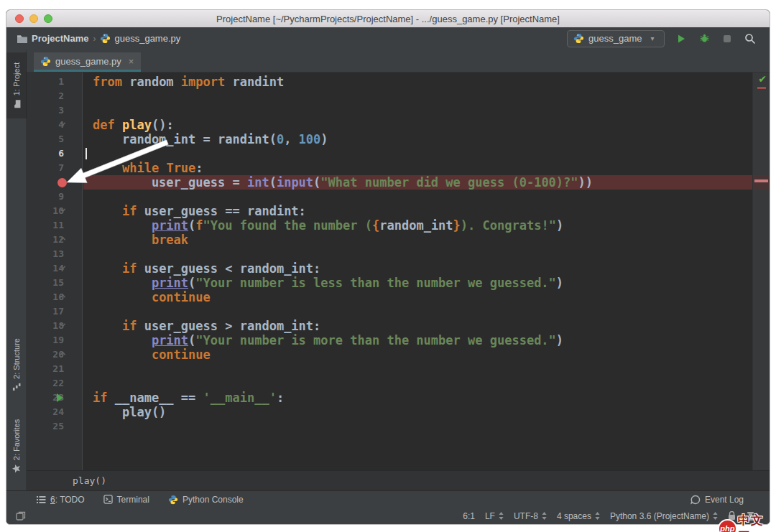 The height and width of the screenshot is (532, 776). What do you see at coordinates (52, 39) in the screenshot?
I see `breadcrumb-item: ProjectName` at bounding box center [52, 39].